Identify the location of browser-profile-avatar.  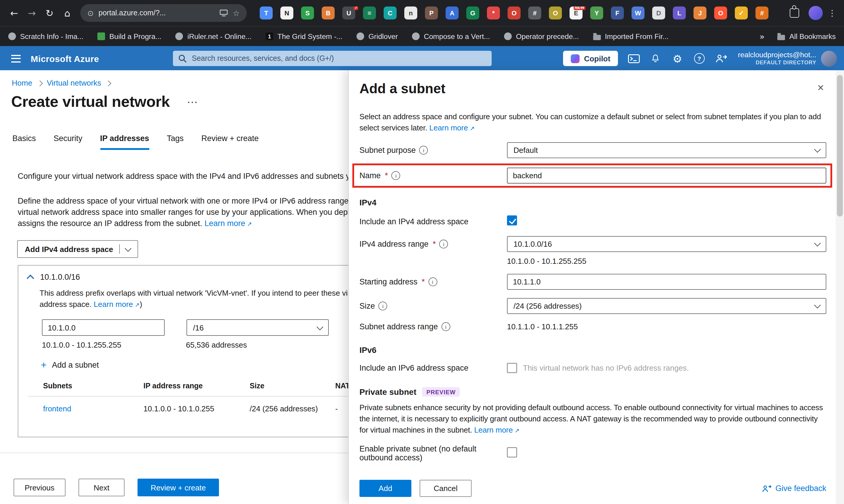
(816, 13).